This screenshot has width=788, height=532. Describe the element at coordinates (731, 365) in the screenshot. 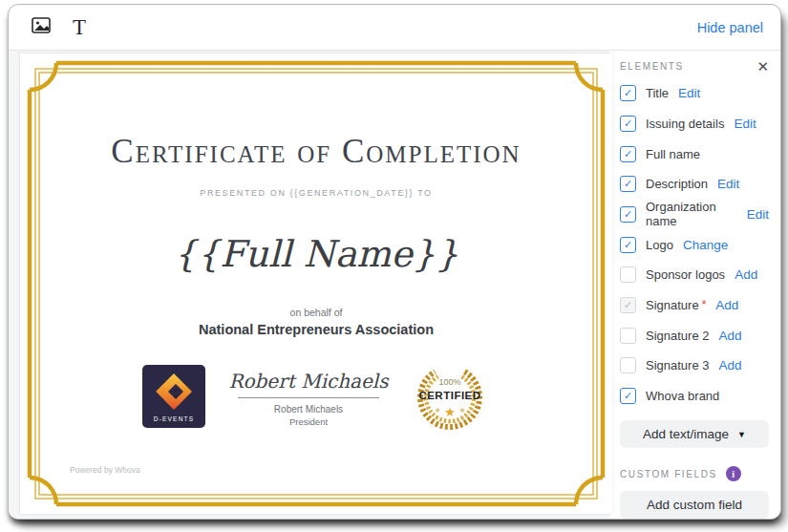

I see `add-signature-3-link: Add` at that location.